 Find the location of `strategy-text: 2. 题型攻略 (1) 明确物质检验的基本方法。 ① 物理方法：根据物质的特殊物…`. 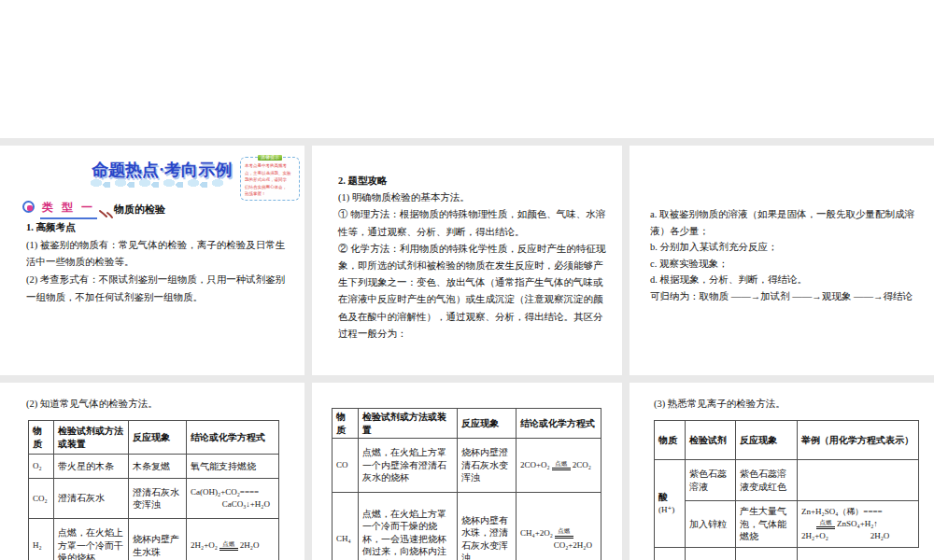

strategy-text: 2. 题型攻略 (1) 明确物质检验的基本方法。 ① 物理方法：根据物质的特殊物… is located at coordinates (472, 258).